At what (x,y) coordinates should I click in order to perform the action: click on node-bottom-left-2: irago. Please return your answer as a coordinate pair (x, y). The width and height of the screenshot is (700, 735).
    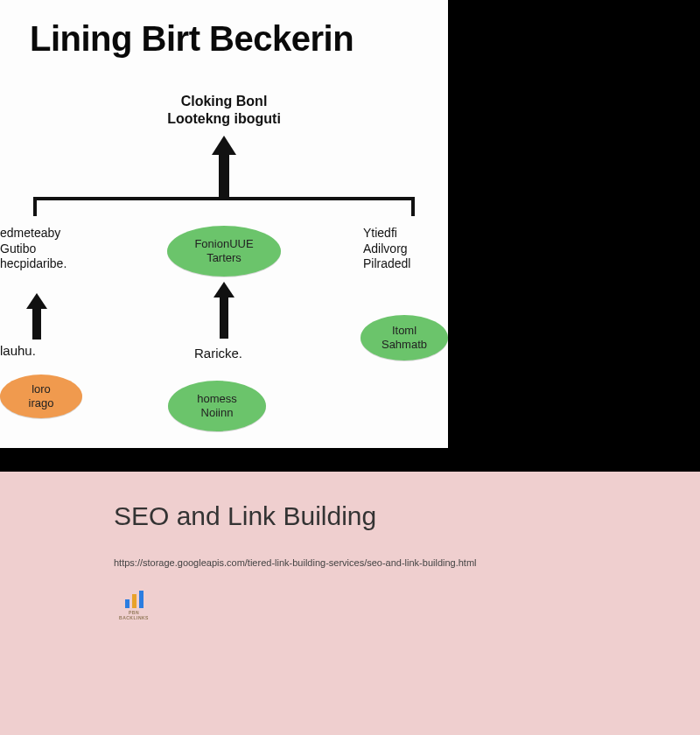
    Looking at the image, I should click on (41, 403).